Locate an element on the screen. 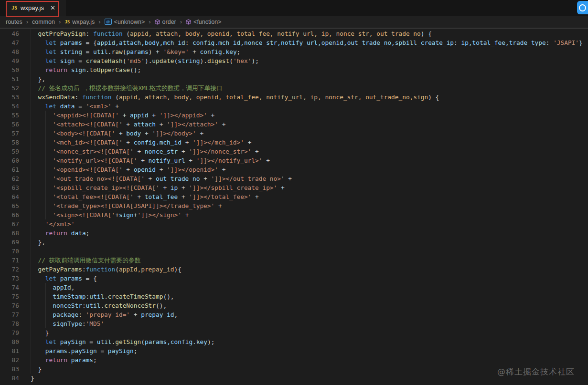 The width and height of the screenshot is (588, 385). code-content: '<out_trade_no><![CDATA[' + out_trade_no… is located at coordinates (310, 178).